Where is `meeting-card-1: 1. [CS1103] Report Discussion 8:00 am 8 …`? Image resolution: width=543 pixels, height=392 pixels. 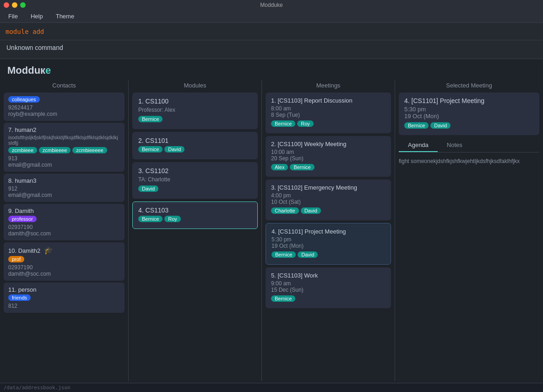
meeting-card-1: 1. [CS1103] Report Discussion 8:00 am 8 … is located at coordinates (328, 113).